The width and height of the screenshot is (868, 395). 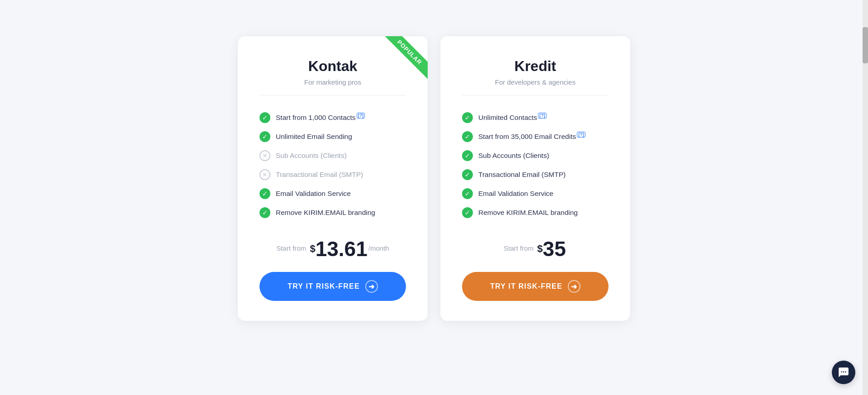 I want to click on feature-item: ✓ Start from 35,000 Email Credits[?], so click(x=535, y=137).